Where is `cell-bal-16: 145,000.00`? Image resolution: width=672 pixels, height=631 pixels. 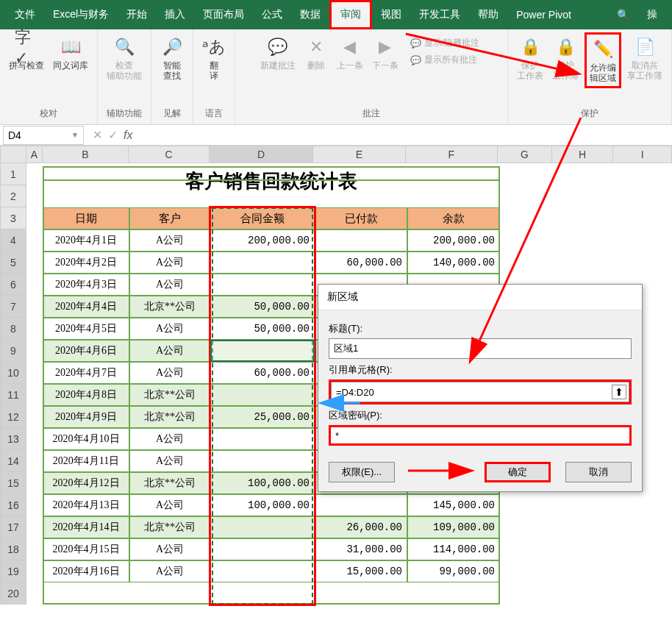 cell-bal-16: 145,000.00 is located at coordinates (454, 505).